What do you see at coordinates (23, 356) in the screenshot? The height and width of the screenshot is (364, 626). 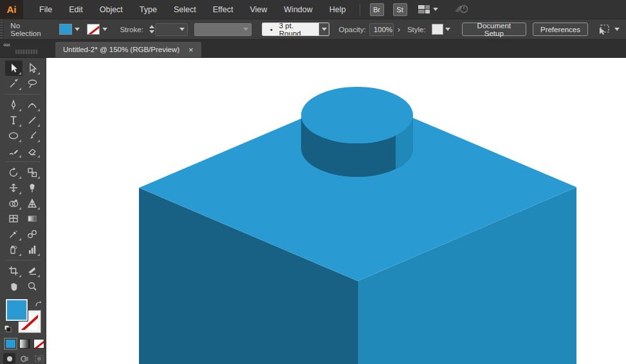 I see `drawing-modes` at bounding box center [23, 356].